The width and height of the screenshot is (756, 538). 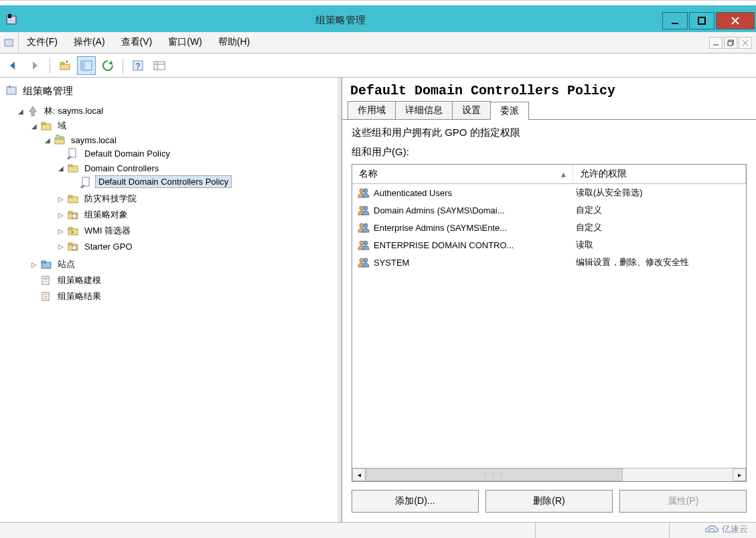 I want to click on tree-starter-gpo: ▷ Starter GPO, so click(x=196, y=246).